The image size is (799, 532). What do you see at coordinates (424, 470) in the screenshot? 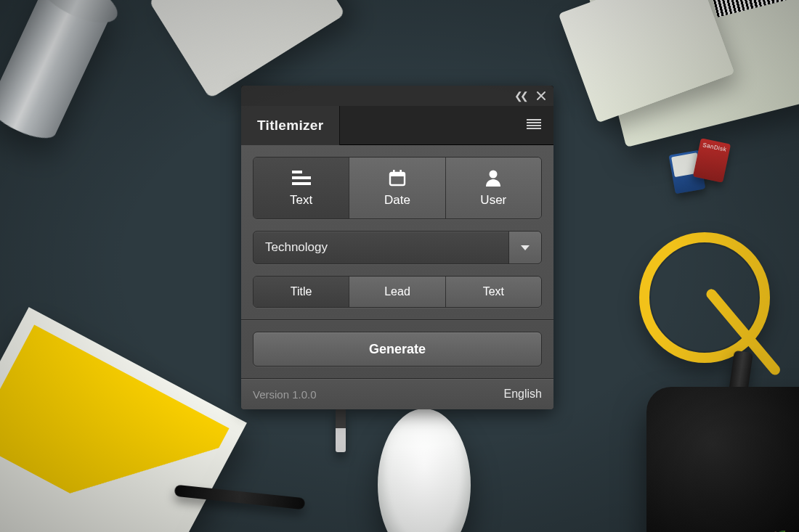
I see `mouse-prop` at bounding box center [424, 470].